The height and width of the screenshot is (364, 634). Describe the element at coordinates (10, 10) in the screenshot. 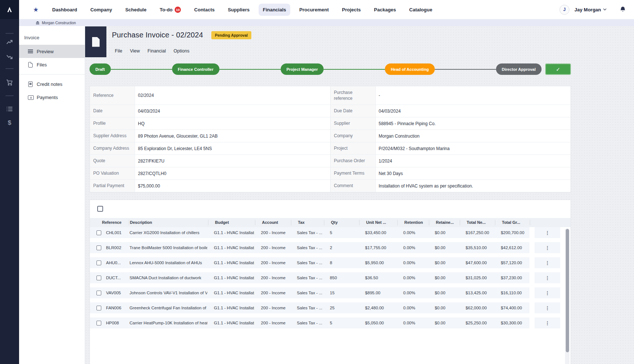

I see `app-logo` at that location.